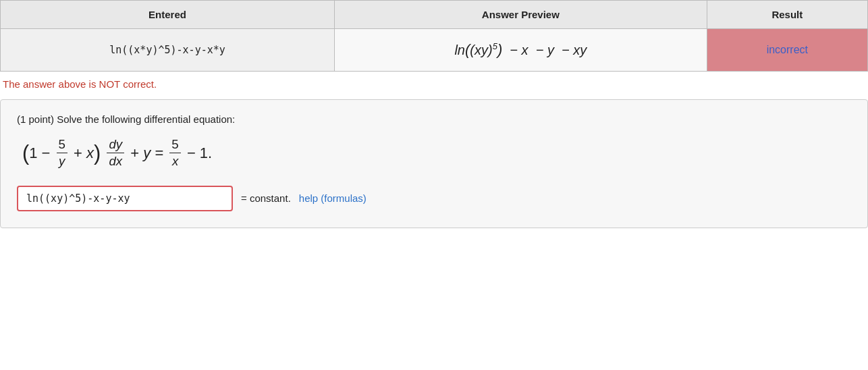 The height and width of the screenshot is (370, 868). Describe the element at coordinates (787, 15) in the screenshot. I see `col-result-header: Result` at that location.